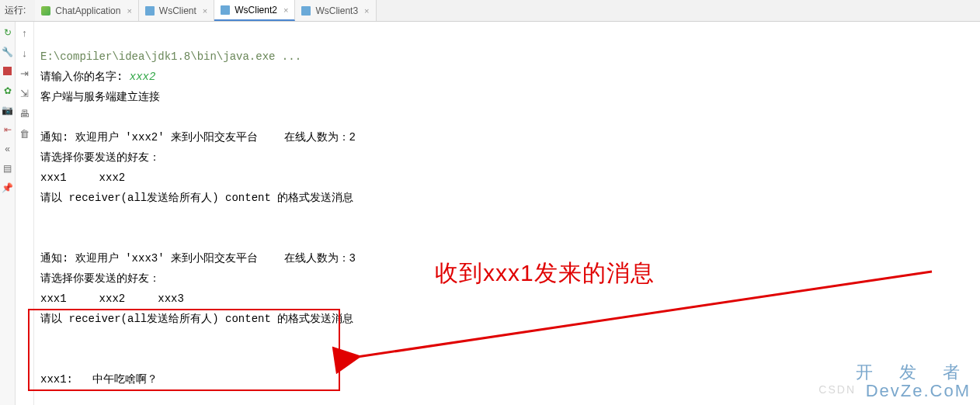 The image size is (980, 405). I want to click on tab-label: WsClient, so click(178, 11).